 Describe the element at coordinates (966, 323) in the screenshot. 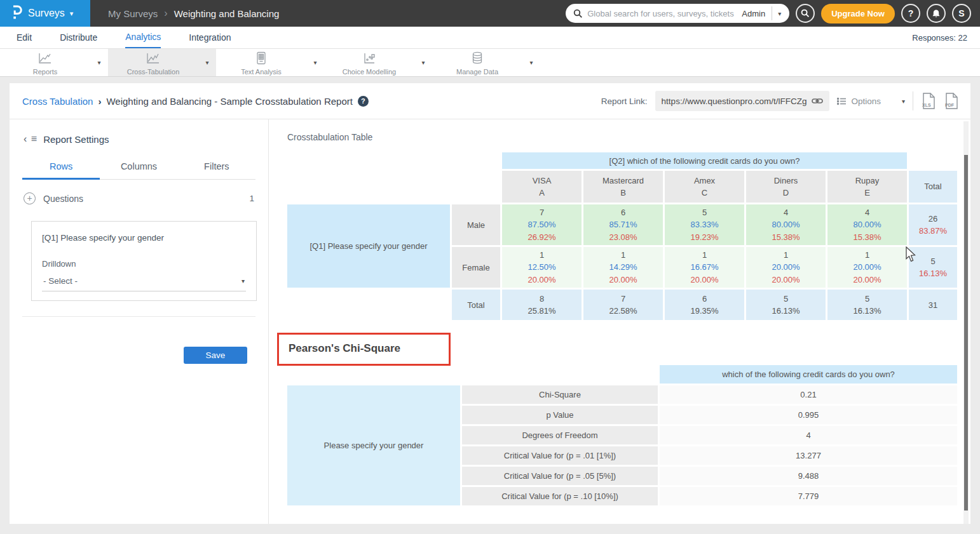

I see `vertical-scrollbar` at that location.